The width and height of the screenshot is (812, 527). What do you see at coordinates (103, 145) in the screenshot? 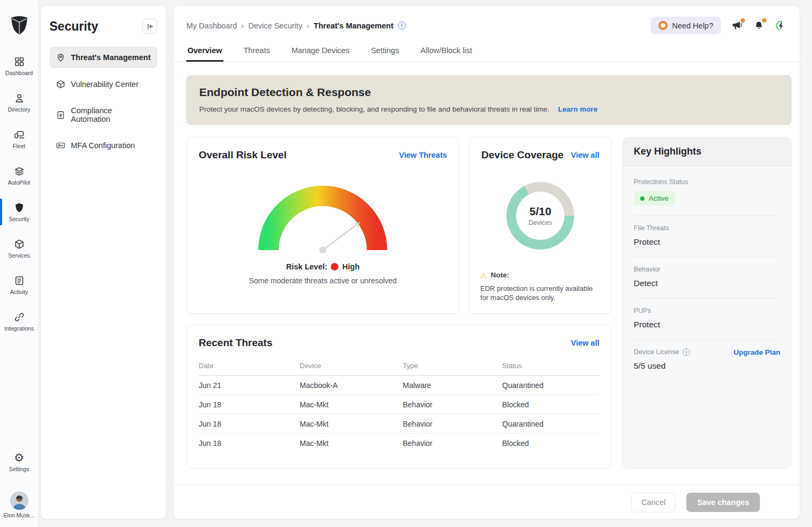
I see `sidebar-item-mfa-configuration: MFA Configuration` at bounding box center [103, 145].